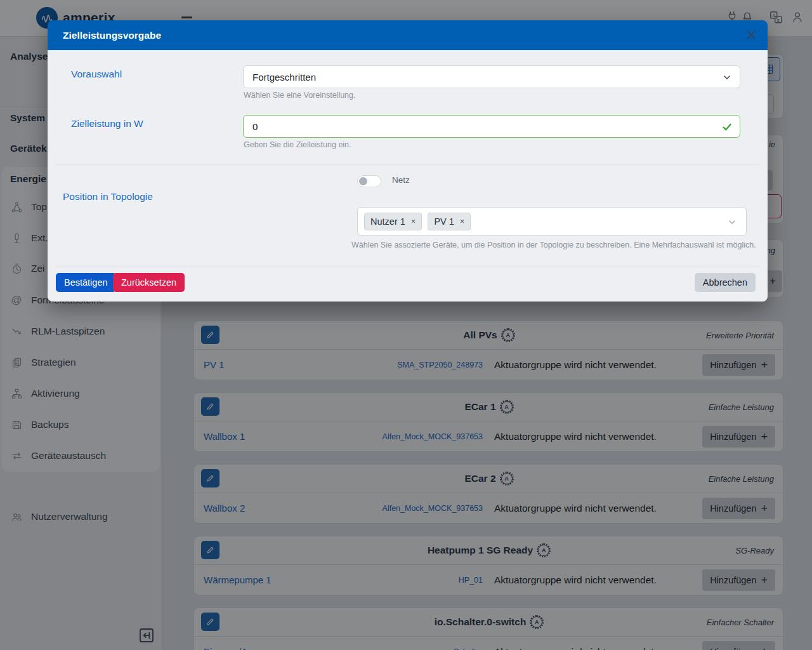 The height and width of the screenshot is (650, 812). What do you see at coordinates (108, 197) in the screenshot?
I see `position-label: Position in Topologie` at bounding box center [108, 197].